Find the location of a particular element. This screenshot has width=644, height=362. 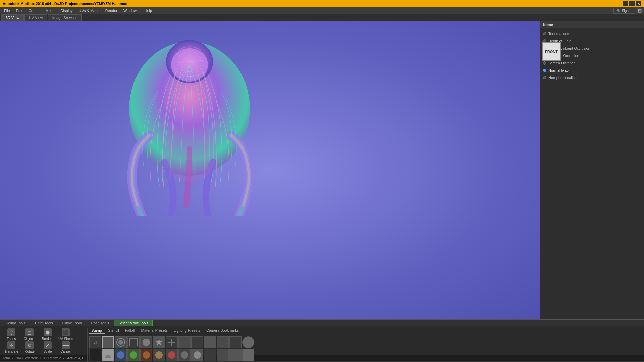

tool-translate: ✛ Translate is located at coordinates (11, 347).